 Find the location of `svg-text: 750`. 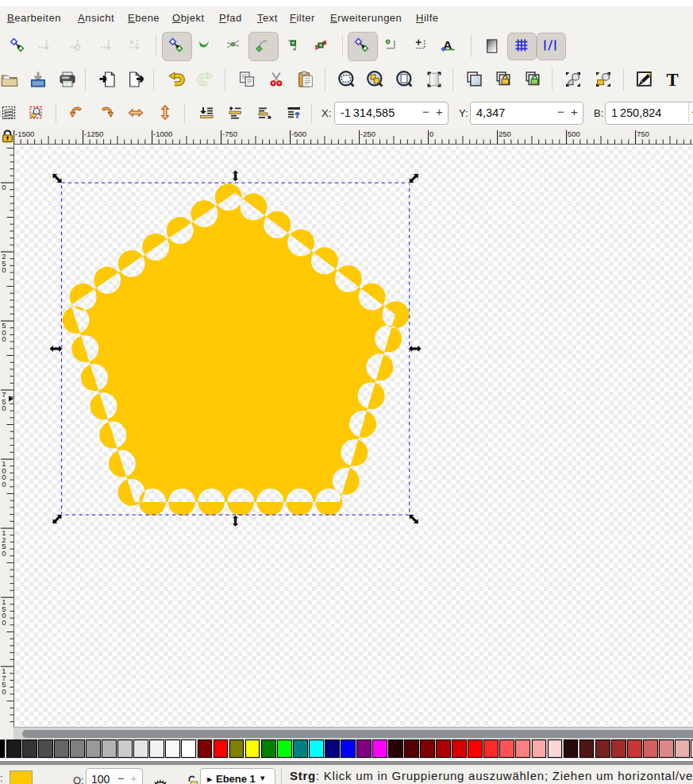

svg-text: 750 is located at coordinates (643, 133).